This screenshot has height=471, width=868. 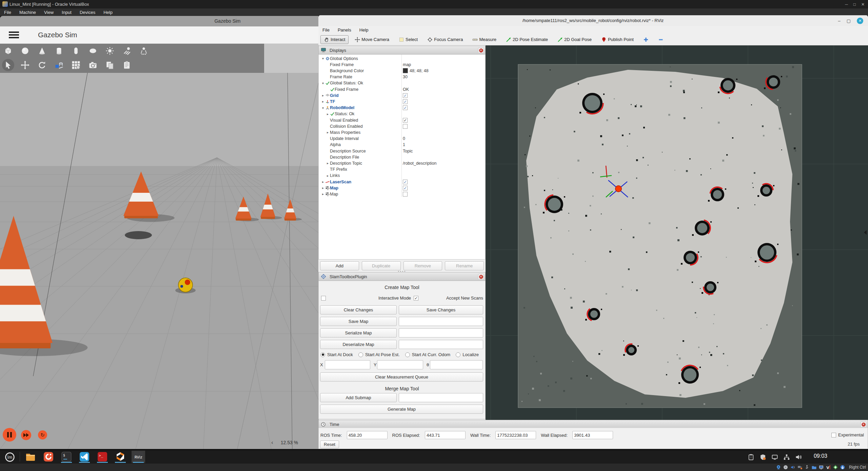 I want to click on gazebo-tool-box, so click(x=8, y=51).